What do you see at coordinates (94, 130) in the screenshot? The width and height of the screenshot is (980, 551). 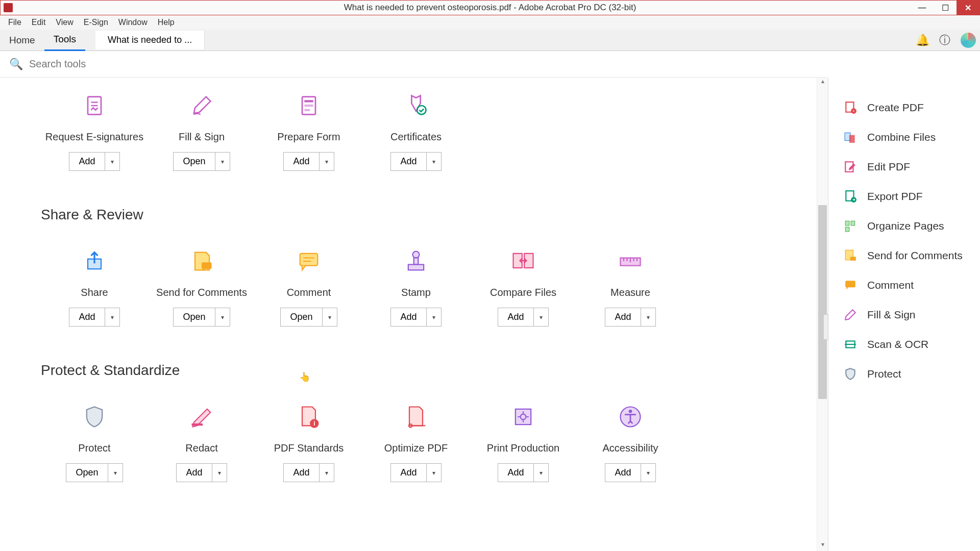 I see `tool-request-esignatures: Request E-signatures Add` at bounding box center [94, 130].